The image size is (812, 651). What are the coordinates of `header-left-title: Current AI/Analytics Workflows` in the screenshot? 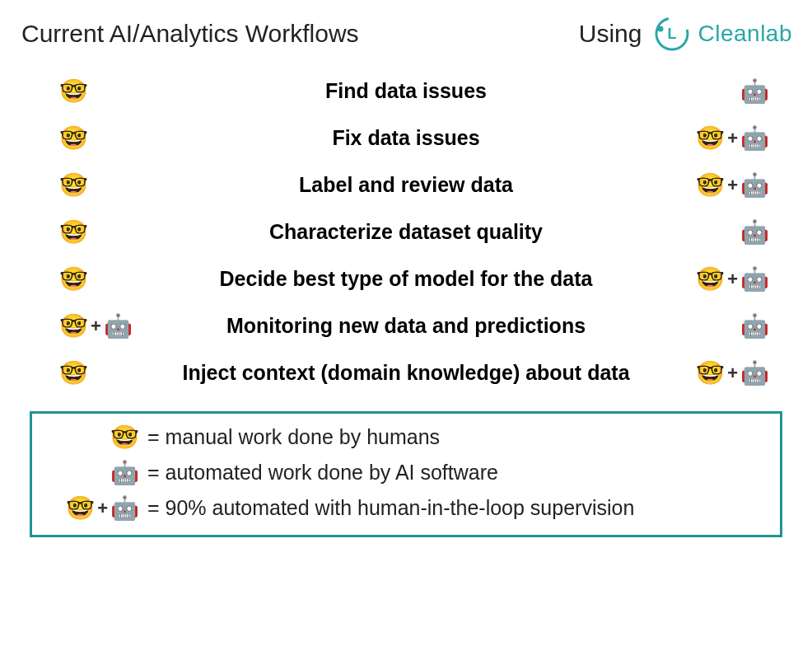 It's located at (190, 34).